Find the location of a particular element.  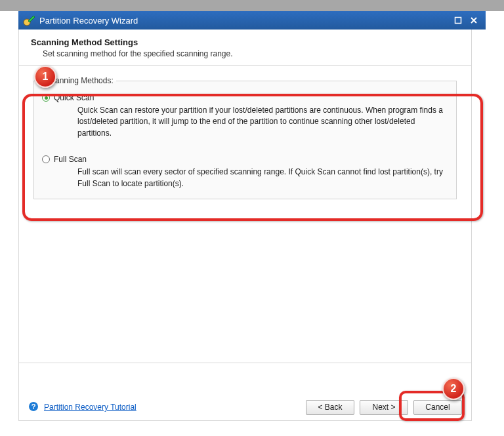

full-scan-radio is located at coordinates (46, 159).